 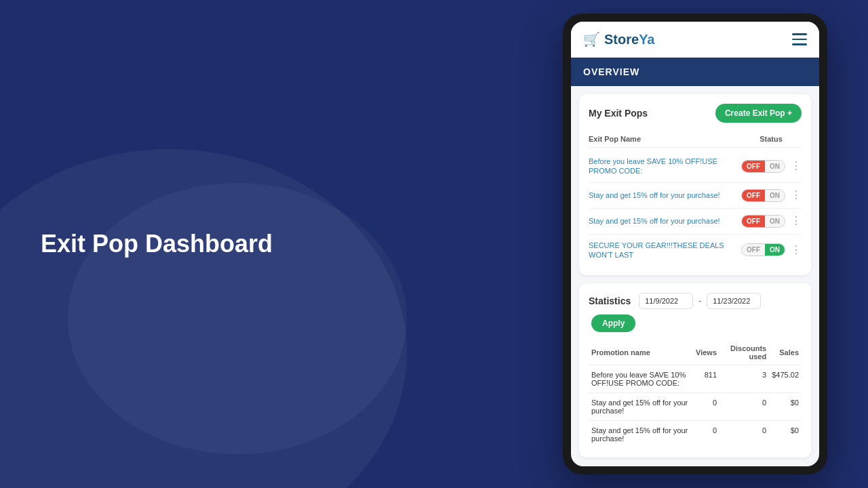 What do you see at coordinates (665, 195) in the screenshot?
I see `exit-pop-name-2: Stay and get 15% off for your purchase!` at bounding box center [665, 195].